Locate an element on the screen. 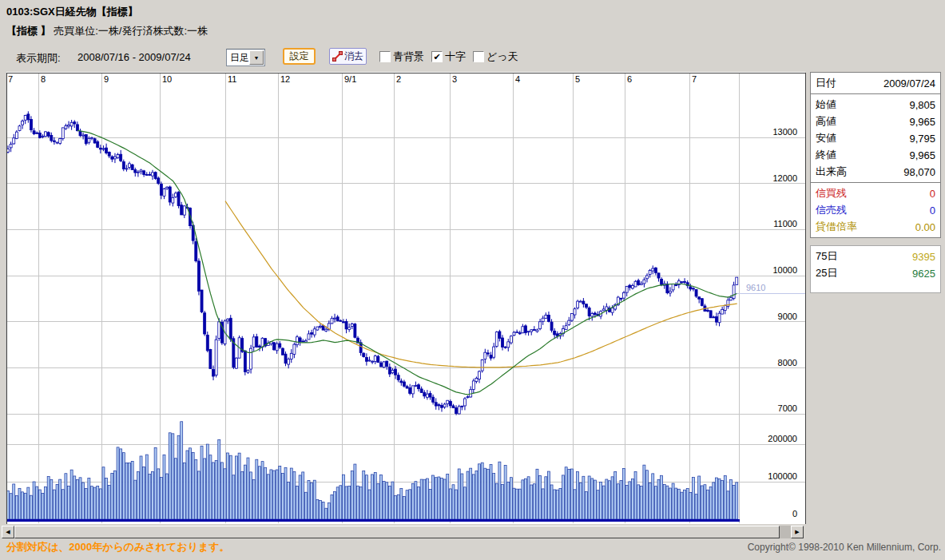 The height and width of the screenshot is (560, 945). scroll-right-icon: ▶ is located at coordinates (797, 532).